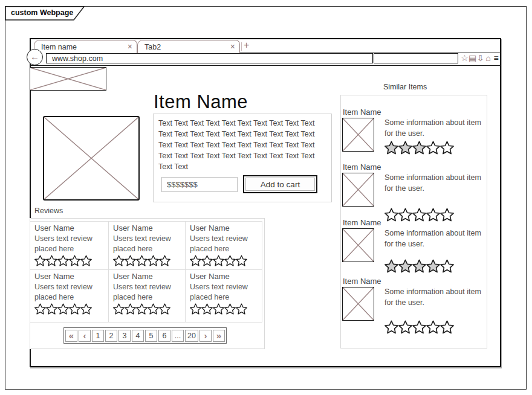 The width and height of the screenshot is (532, 395). What do you see at coordinates (68, 79) in the screenshot?
I see `logo-placeholder` at bounding box center [68, 79].